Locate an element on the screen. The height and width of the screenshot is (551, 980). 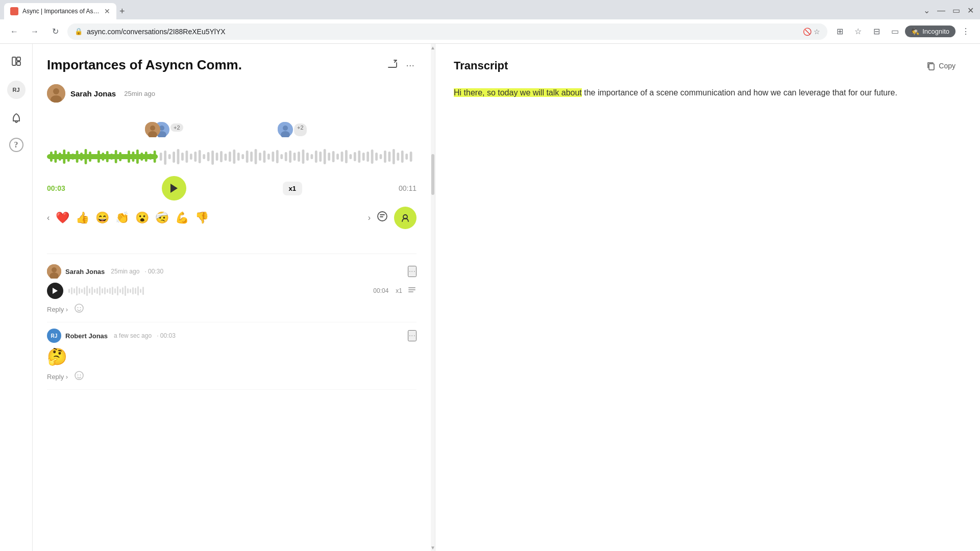
transcript-title: Transcript is located at coordinates (687, 66).